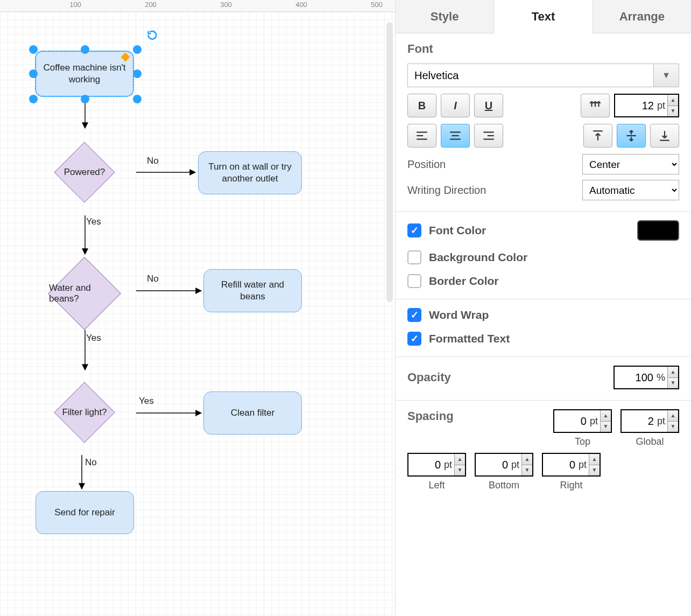  What do you see at coordinates (469, 339) in the screenshot?
I see `formatted-text-label: Formatted Text` at bounding box center [469, 339].